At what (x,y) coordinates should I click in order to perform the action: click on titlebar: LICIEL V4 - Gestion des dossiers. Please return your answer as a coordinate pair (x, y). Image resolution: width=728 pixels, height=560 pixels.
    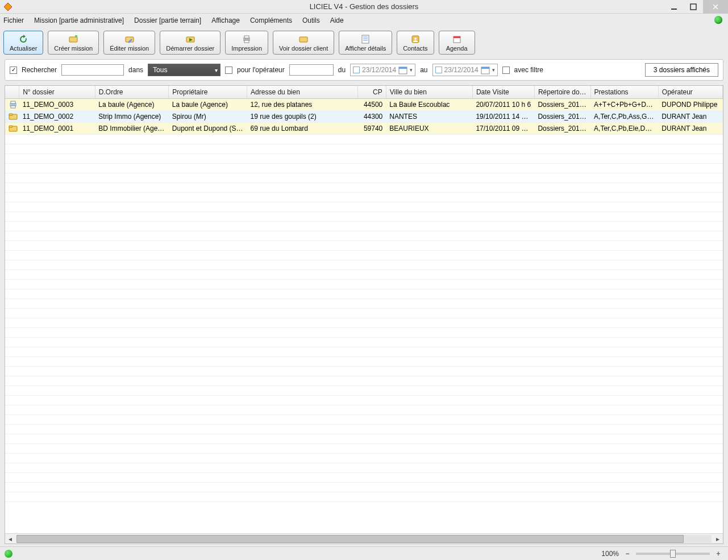
    Looking at the image, I should click on (364, 7).